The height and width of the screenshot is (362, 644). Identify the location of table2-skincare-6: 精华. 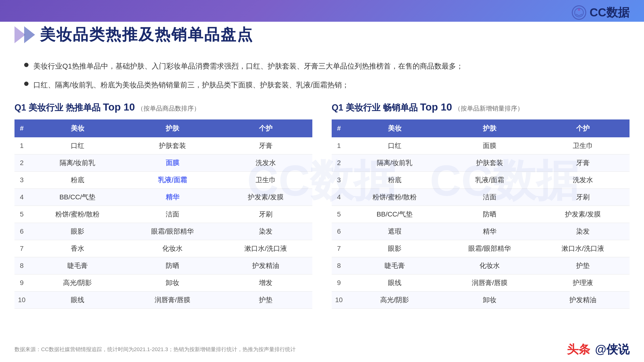
(490, 232).